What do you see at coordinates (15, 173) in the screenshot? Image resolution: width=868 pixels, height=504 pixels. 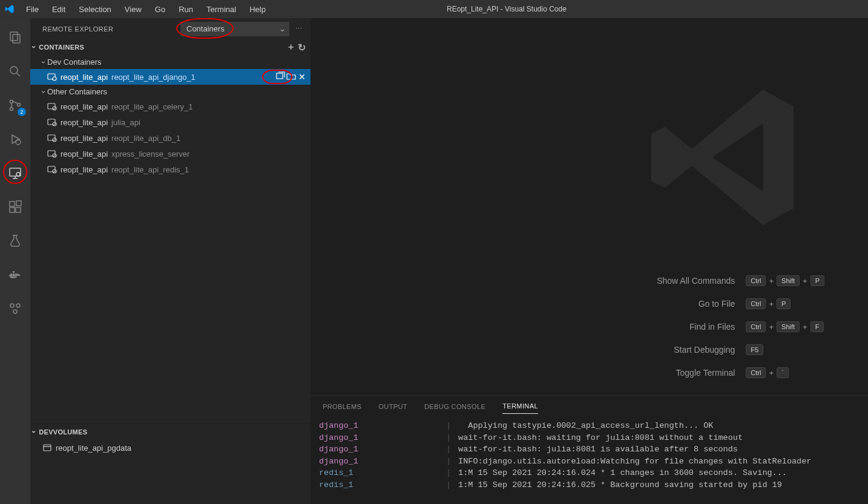 I see `activity-remote-explorer` at bounding box center [15, 173].